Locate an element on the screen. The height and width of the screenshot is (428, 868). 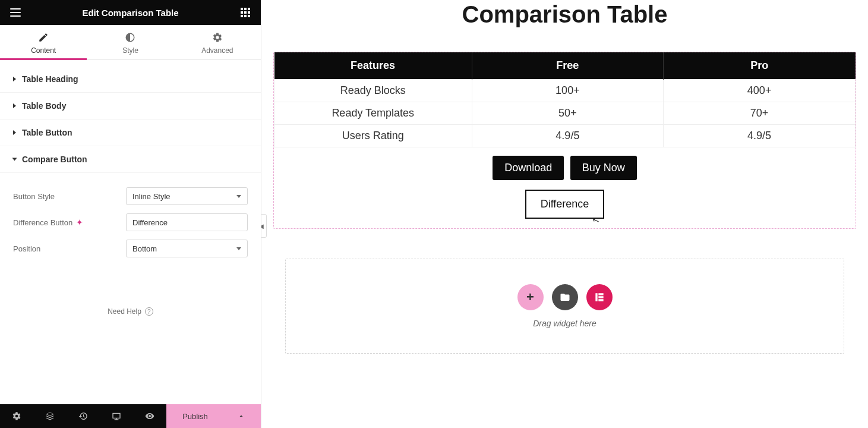
bottom-toolbar: Publish is located at coordinates (131, 416).